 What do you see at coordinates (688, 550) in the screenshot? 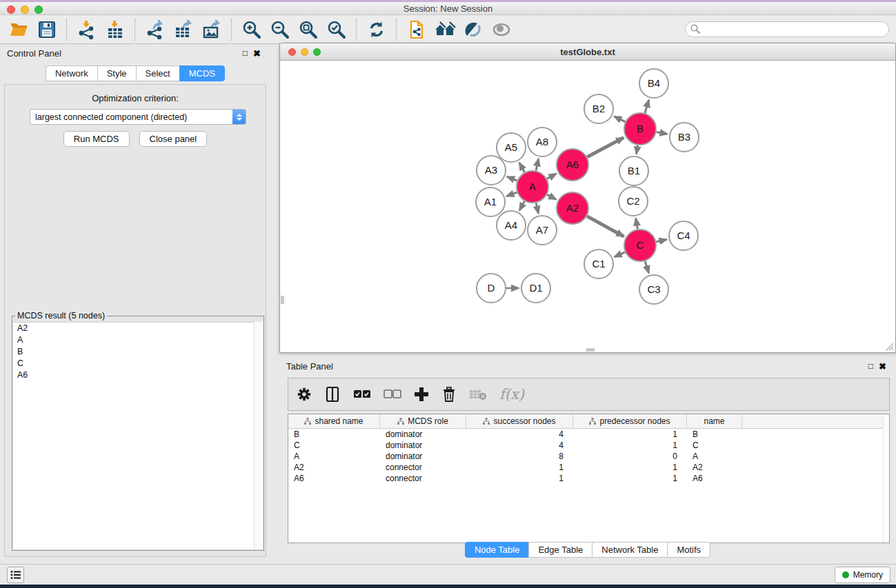
I see `tab-motifs: Motifs` at bounding box center [688, 550].